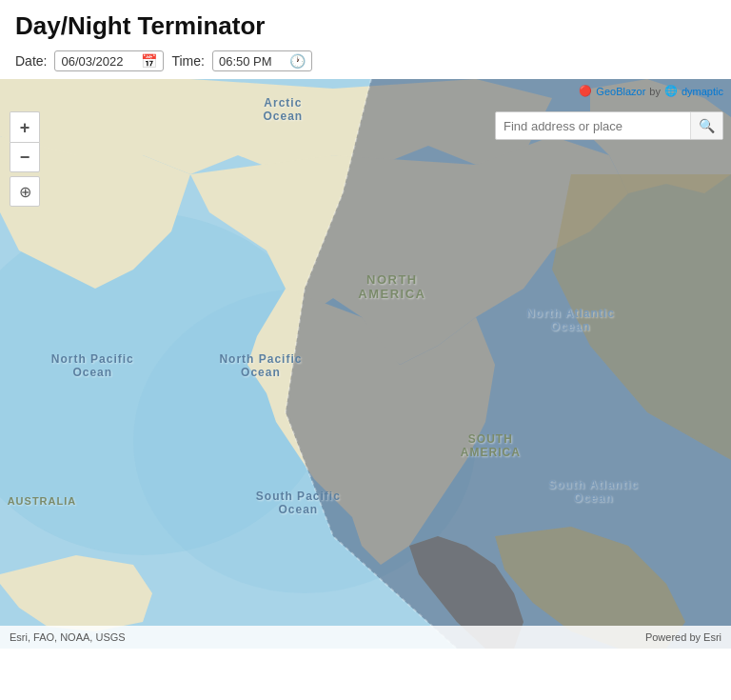 This screenshot has width=731, height=700. What do you see at coordinates (68, 637) in the screenshot?
I see `attribution-left: Esri, FAO, NOAA, USGS` at bounding box center [68, 637].